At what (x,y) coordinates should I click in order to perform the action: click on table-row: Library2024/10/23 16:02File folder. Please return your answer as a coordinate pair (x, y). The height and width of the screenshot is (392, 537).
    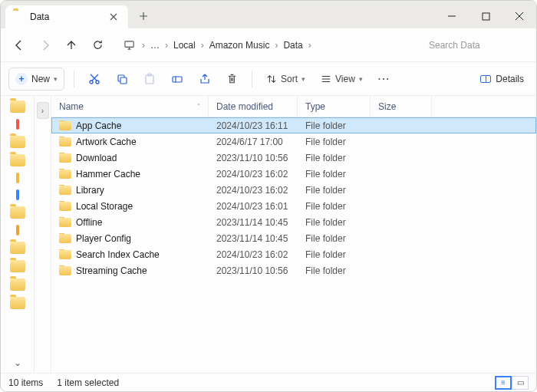
    Looking at the image, I should click on (294, 190).